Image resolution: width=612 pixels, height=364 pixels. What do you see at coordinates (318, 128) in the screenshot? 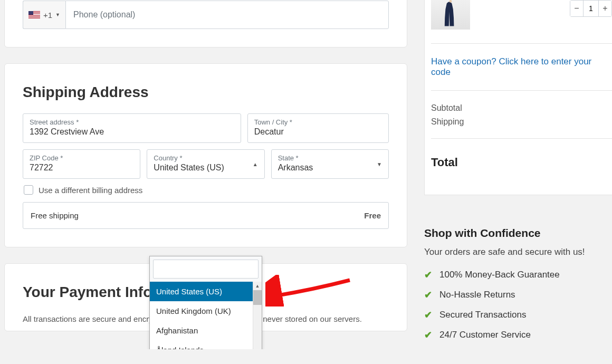
I see `city-field: Town / City *` at bounding box center [318, 128].